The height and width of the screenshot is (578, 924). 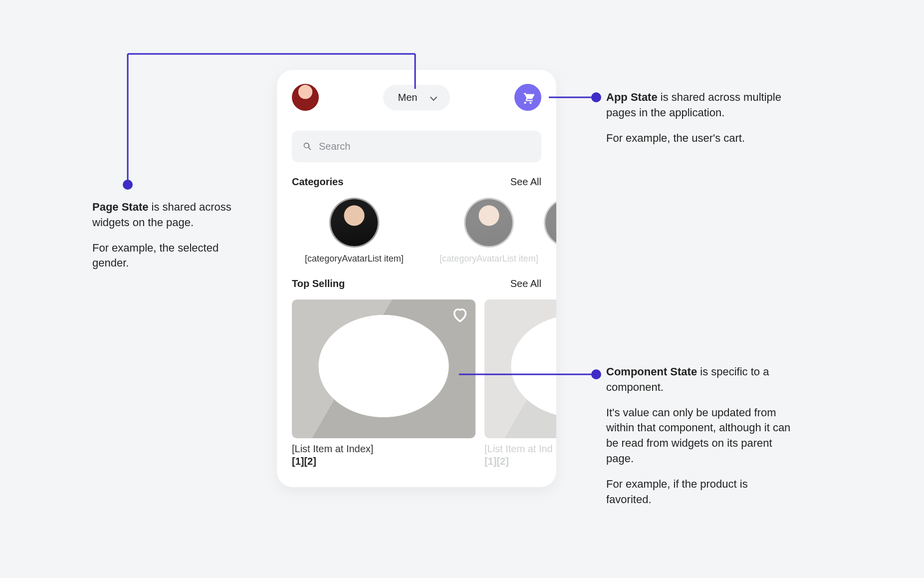 What do you see at coordinates (526, 182) in the screenshot?
I see `categories-see-all: See All` at bounding box center [526, 182].